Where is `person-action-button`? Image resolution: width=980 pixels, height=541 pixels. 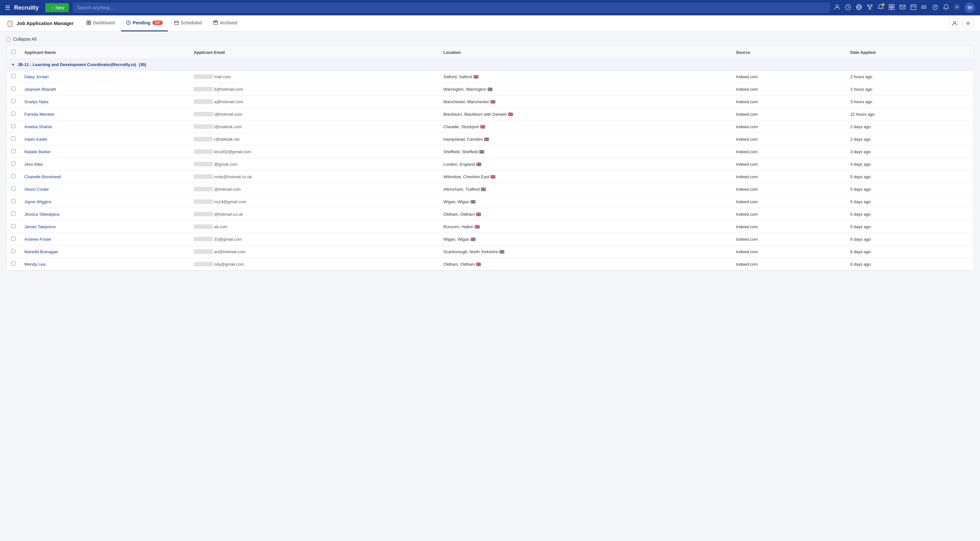 person-action-button is located at coordinates (955, 24).